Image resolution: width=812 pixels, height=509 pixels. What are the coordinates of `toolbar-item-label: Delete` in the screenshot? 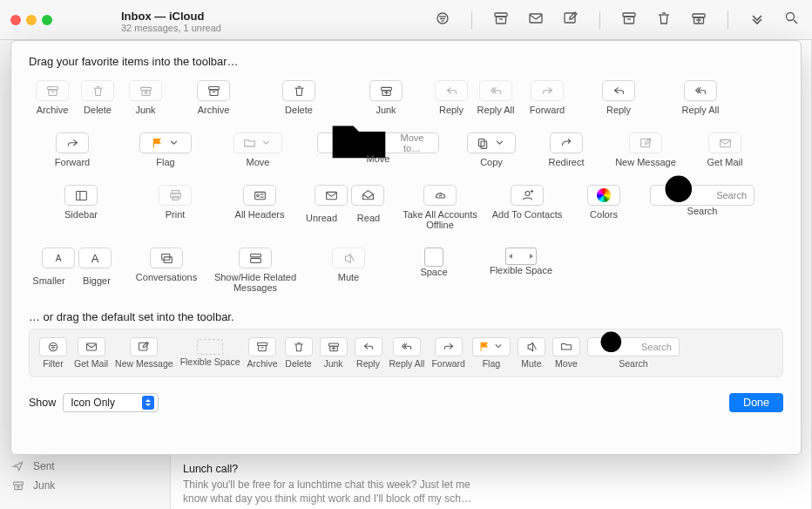 It's located at (98, 110).